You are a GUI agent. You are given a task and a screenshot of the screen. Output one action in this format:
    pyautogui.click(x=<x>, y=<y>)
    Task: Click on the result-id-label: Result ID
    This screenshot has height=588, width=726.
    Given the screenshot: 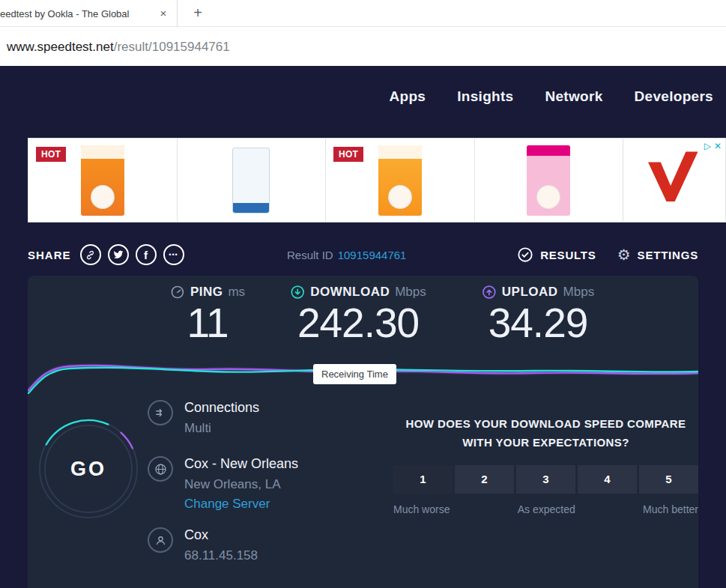 What is the action you would take?
    pyautogui.click(x=310, y=255)
    